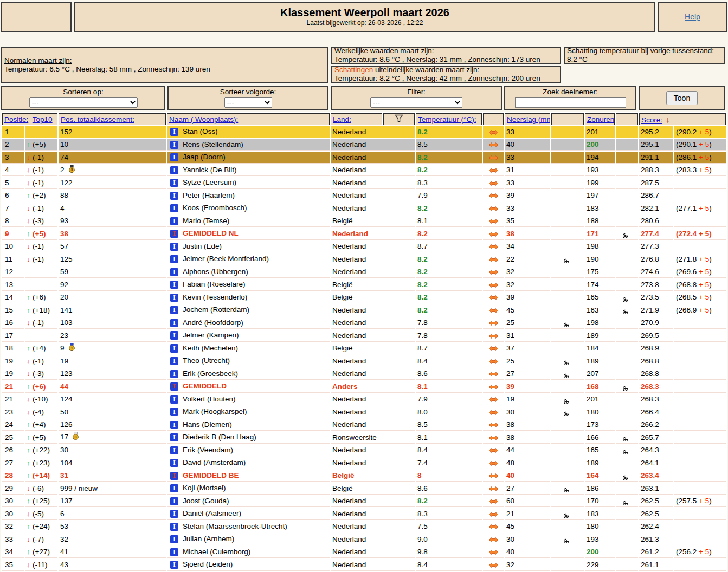  I want to click on pos-totaal-value: 152, so click(66, 132).